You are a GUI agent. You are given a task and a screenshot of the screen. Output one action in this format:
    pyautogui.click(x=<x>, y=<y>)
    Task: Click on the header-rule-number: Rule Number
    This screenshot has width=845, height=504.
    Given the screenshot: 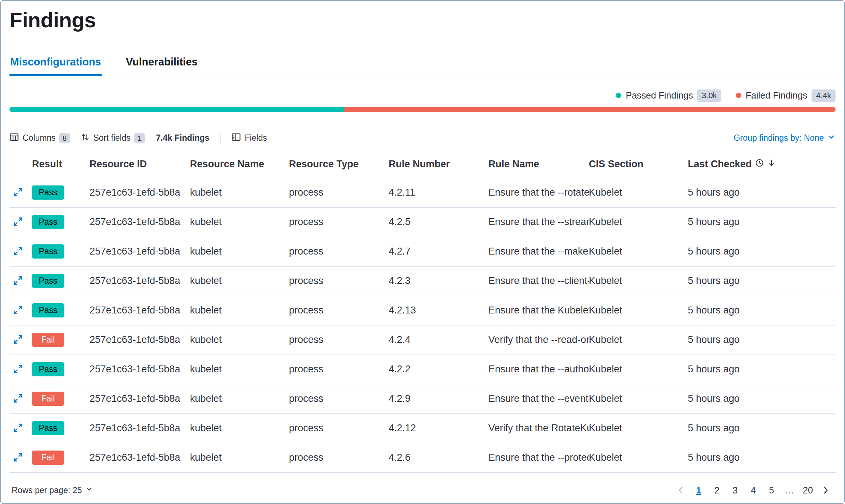 What is the action you would take?
    pyautogui.click(x=439, y=165)
    